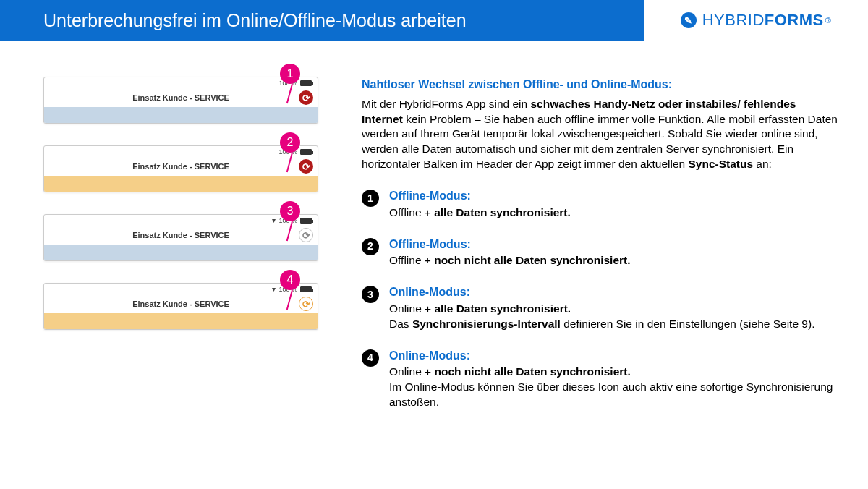 This screenshot has width=868, height=489. I want to click on brand-logo: ✎ HYBRIDFORMS®, so click(756, 20).